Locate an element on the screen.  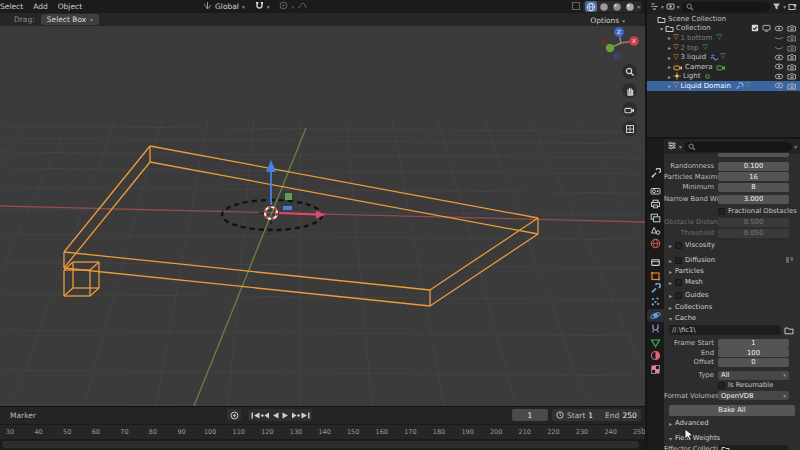
properties-tab-render is located at coordinates (656, 190).